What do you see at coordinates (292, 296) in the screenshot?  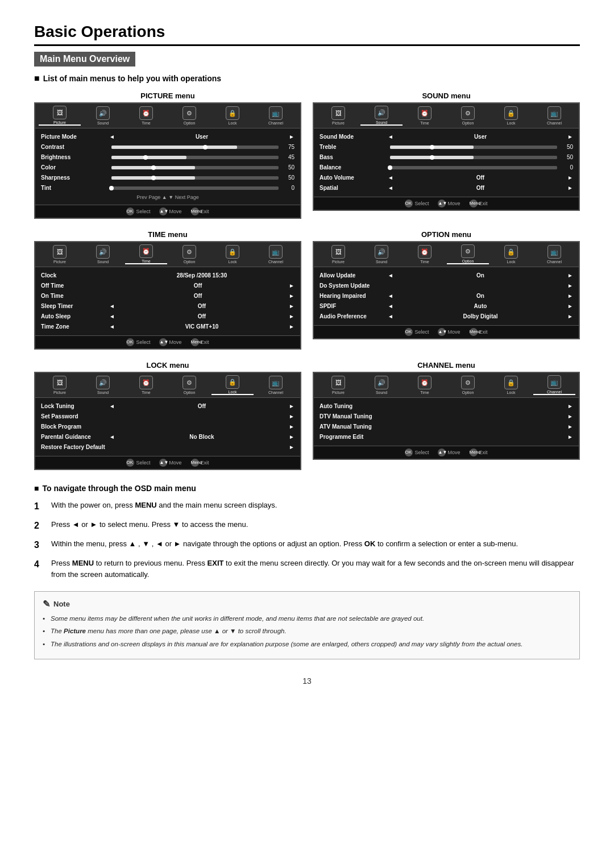 I see `arrow-right-time-2: ►` at bounding box center [292, 296].